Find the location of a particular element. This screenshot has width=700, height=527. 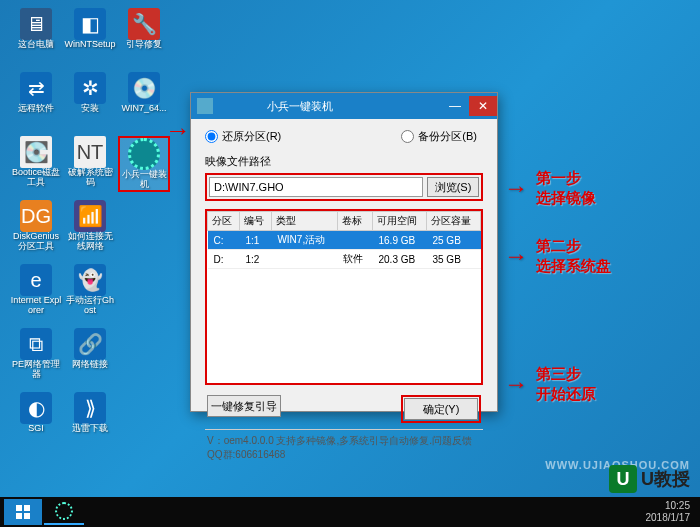

xunlei-icon: ⟫ is located at coordinates (90, 408).